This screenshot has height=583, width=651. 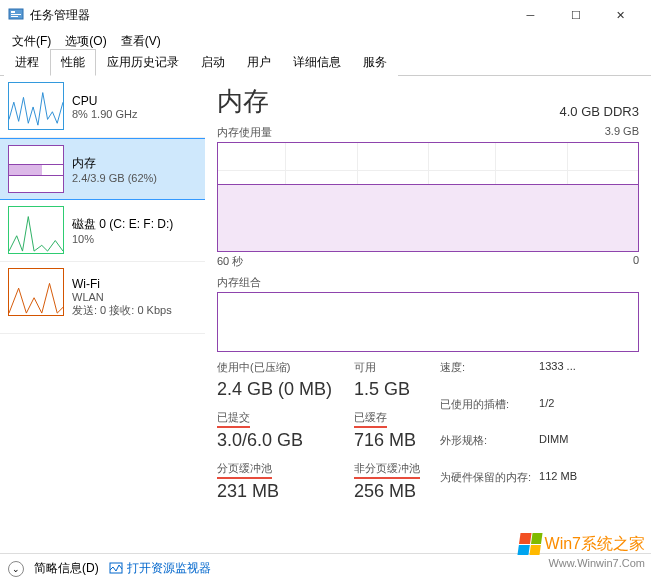 I want to click on tab-startup: 启动, so click(x=213, y=62).